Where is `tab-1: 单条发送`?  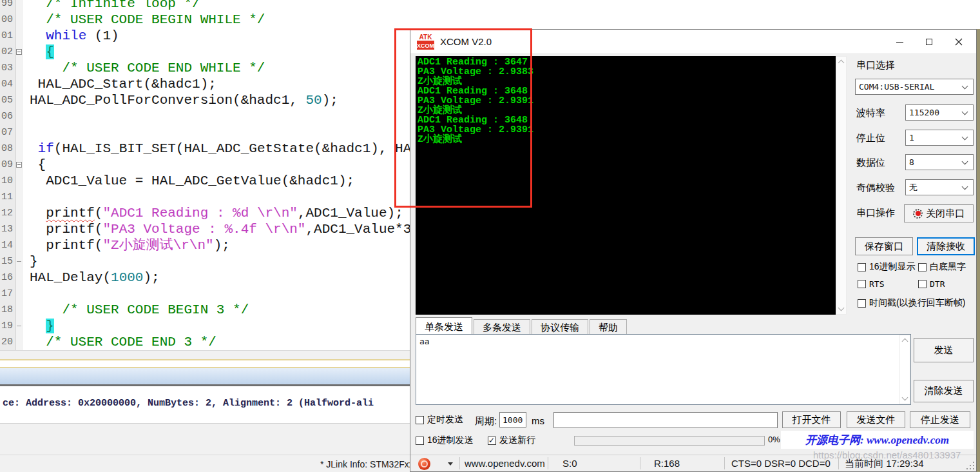 tab-1: 单条发送 is located at coordinates (444, 326).